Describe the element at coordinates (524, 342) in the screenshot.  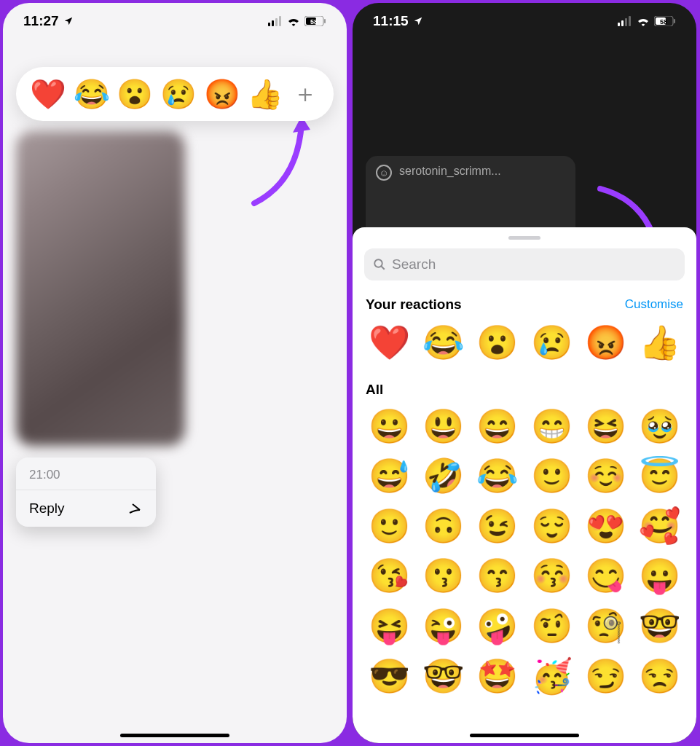
I see `your-reactions-row: ❤️ 😂 😮 😢 😡 👍` at that location.